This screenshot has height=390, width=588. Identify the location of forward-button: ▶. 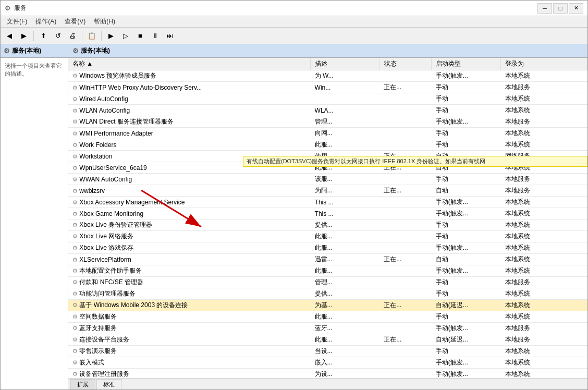
(24, 36).